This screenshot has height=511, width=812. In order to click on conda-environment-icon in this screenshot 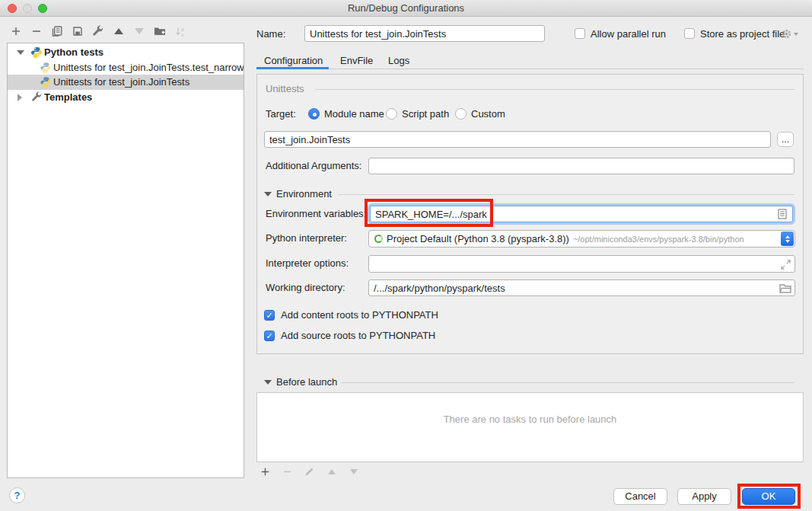, I will do `click(379, 239)`.